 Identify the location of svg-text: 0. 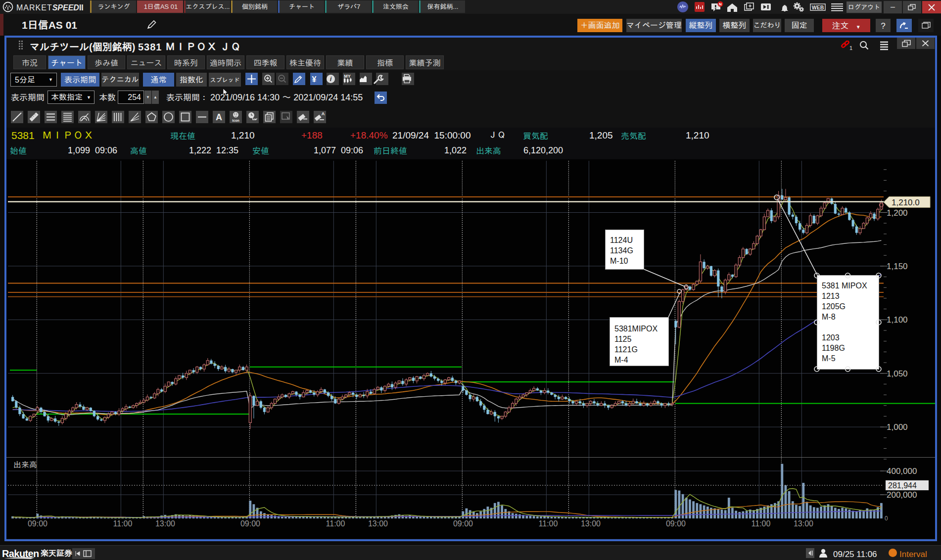
(887, 518).